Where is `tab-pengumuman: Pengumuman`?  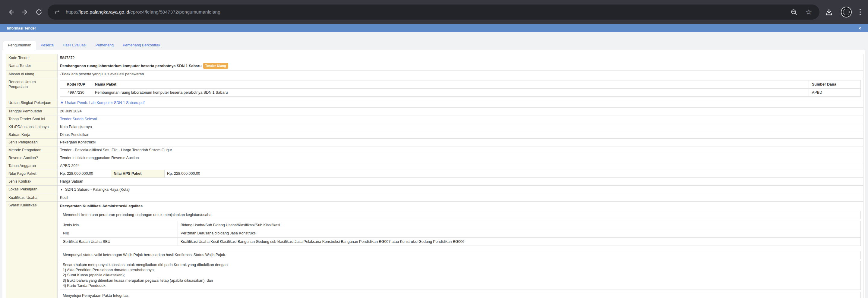 tab-pengumuman: Pengumuman is located at coordinates (20, 45).